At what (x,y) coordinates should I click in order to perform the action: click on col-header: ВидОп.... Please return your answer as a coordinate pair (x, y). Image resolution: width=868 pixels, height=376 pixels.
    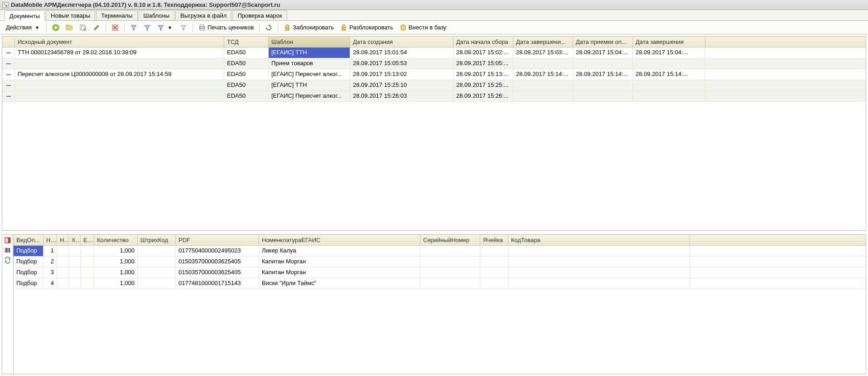
    Looking at the image, I should click on (29, 240).